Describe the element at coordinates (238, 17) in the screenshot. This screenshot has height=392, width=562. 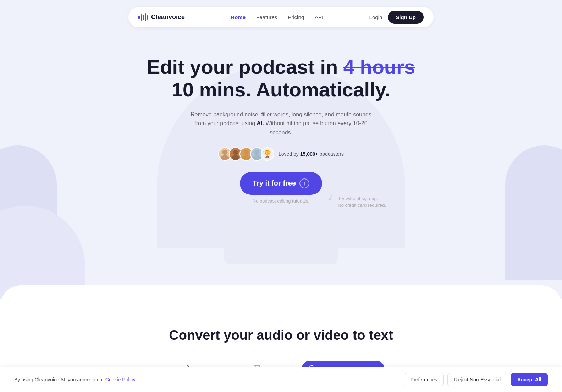
I see `nav-item-home: Home` at that location.